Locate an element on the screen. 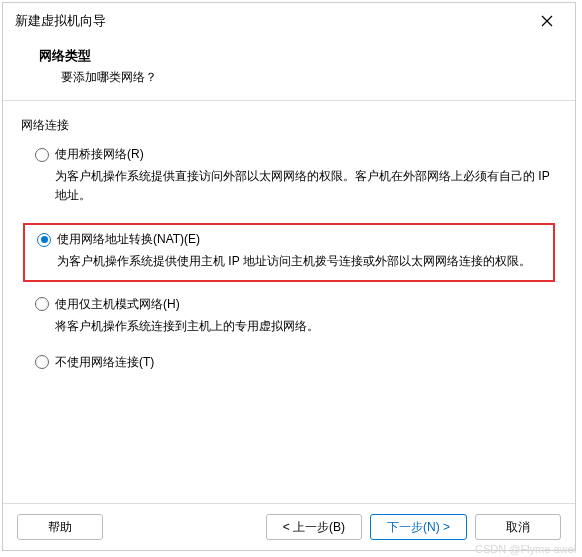 The image size is (582, 557). wizard-header: 网络类型 要添加哪类网络？ is located at coordinates (289, 70).